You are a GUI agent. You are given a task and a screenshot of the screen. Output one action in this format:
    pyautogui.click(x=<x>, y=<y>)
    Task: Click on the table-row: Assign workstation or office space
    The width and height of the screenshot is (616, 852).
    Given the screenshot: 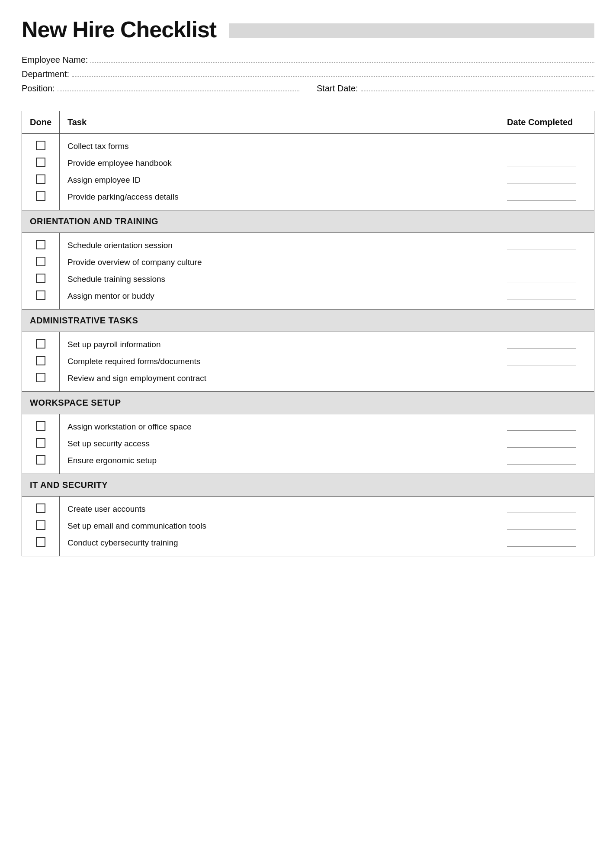 What is the action you would take?
    pyautogui.click(x=308, y=425)
    